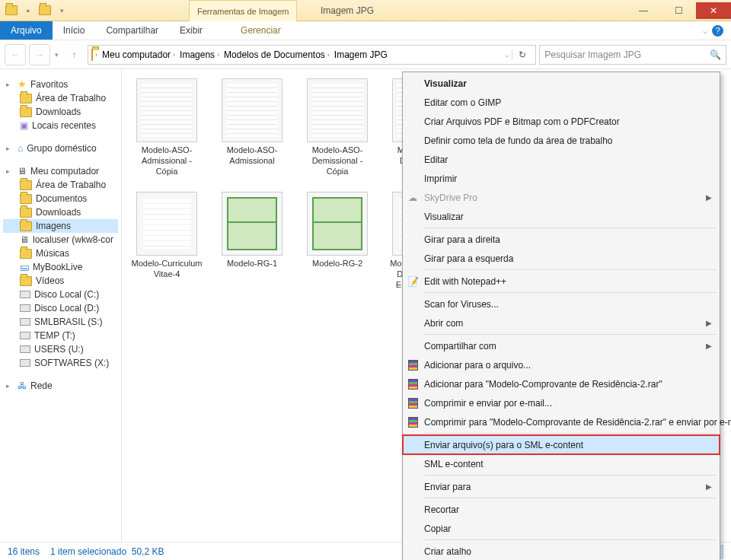  Describe the element at coordinates (28, 11) in the screenshot. I see `qat-properties-icon: ▫` at that location.